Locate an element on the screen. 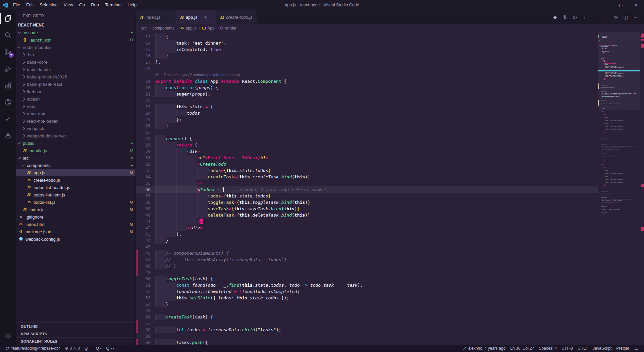 This screenshot has width=644, height=352. activity-run-and-debug is located at coordinates (8, 69).